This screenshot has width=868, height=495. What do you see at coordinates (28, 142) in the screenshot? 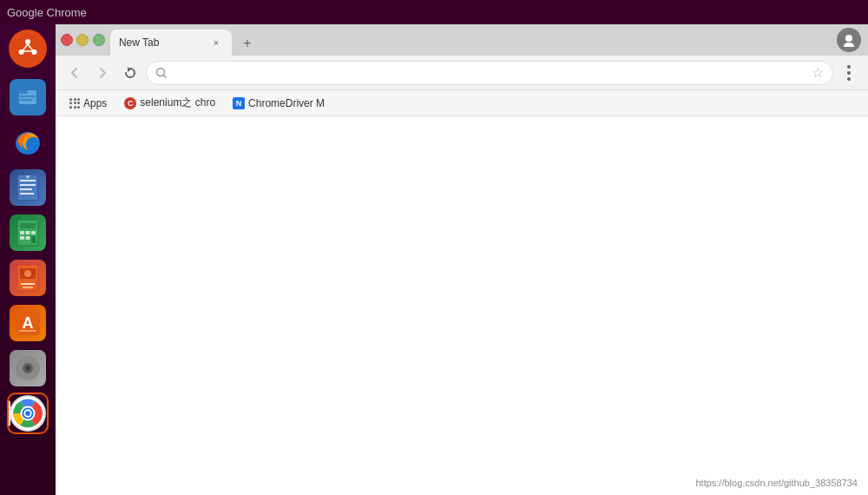
I see `firefox-icon` at bounding box center [28, 142].